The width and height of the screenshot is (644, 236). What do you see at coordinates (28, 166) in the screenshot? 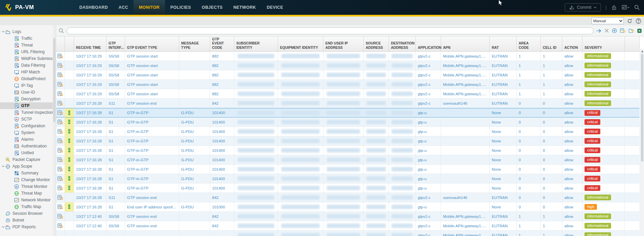
I see `sidebar-item-app-scope: App Scope` at bounding box center [28, 166].